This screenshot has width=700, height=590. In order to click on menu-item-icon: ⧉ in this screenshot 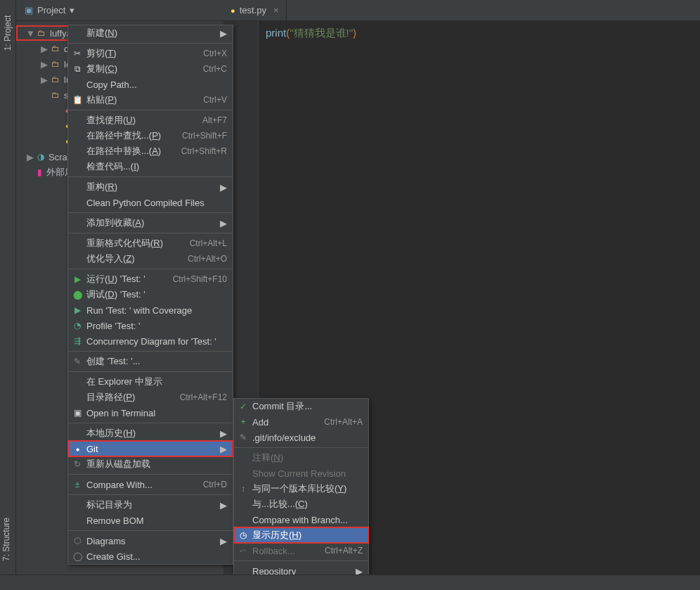, I will do `click(77, 69)`.